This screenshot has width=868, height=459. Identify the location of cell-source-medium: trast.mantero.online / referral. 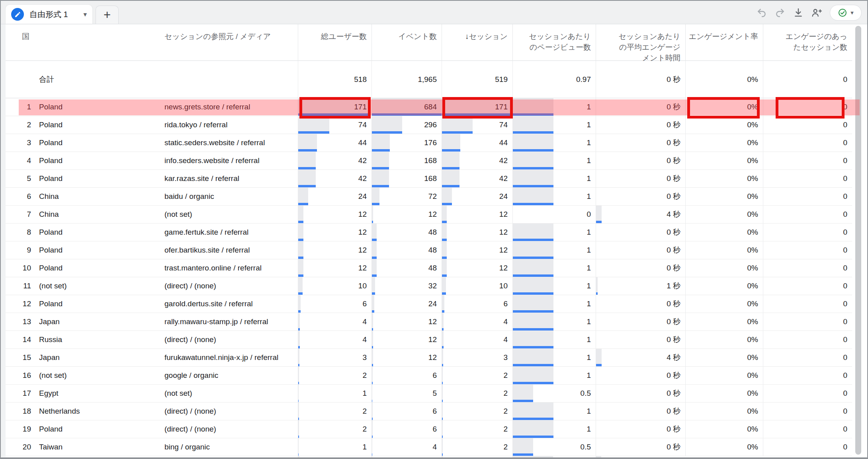
(231, 268).